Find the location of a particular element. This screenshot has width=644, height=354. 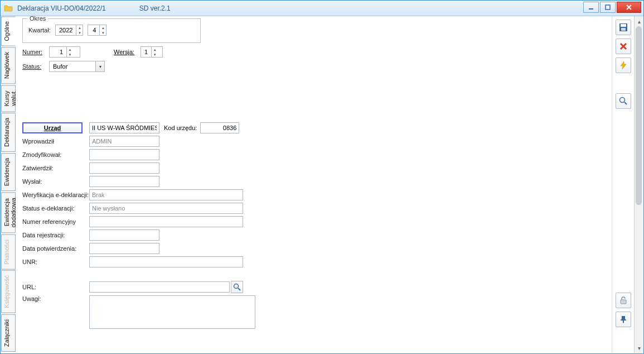

tab-naglowek: Nagłówek is located at coordinates (8, 65).